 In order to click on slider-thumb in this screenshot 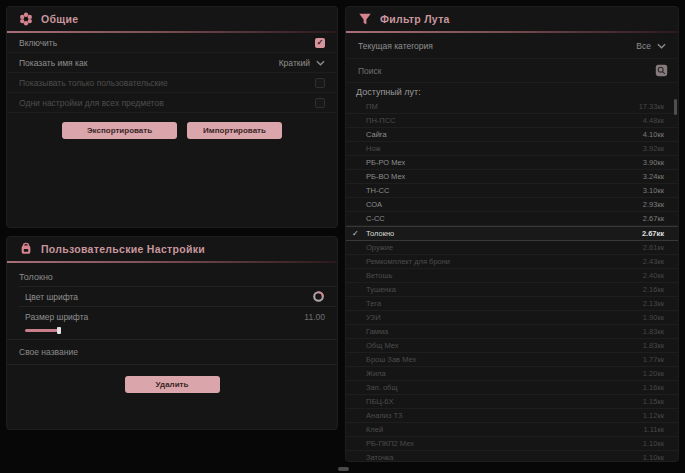, I will do `click(59, 330)`.